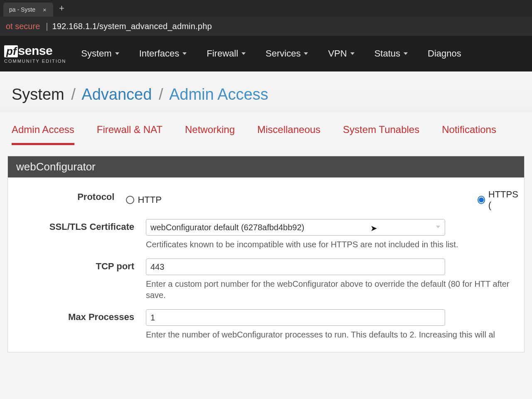 The height and width of the screenshot is (399, 532). What do you see at coordinates (38, 94) in the screenshot?
I see `breadcrumb-root: System` at bounding box center [38, 94].